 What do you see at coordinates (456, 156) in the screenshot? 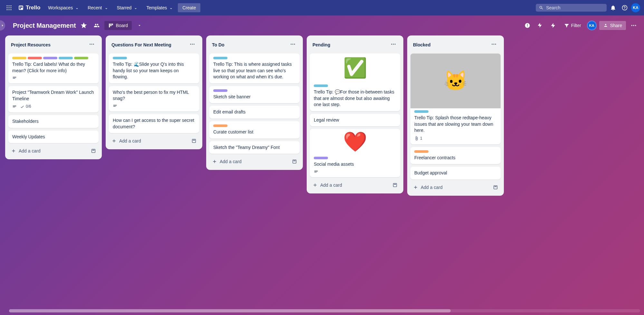
I see `card: Freelancer contracts` at bounding box center [456, 156].